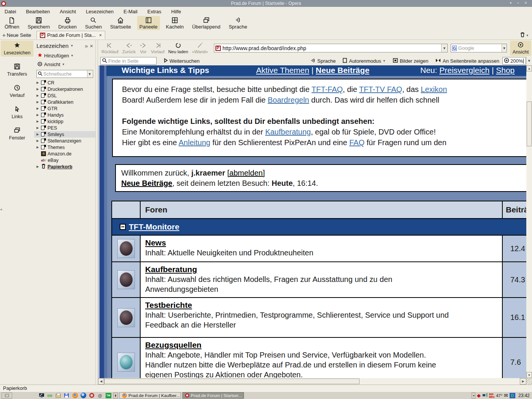  What do you see at coordinates (175, 23) in the screenshot?
I see `tile-button: Kacheln` at bounding box center [175, 23].